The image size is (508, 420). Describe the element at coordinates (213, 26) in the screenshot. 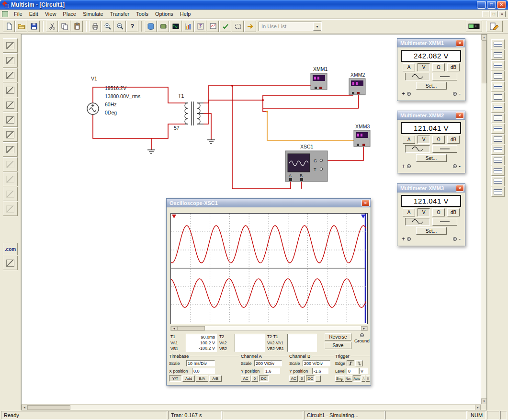

I see `grapher-button` at that location.